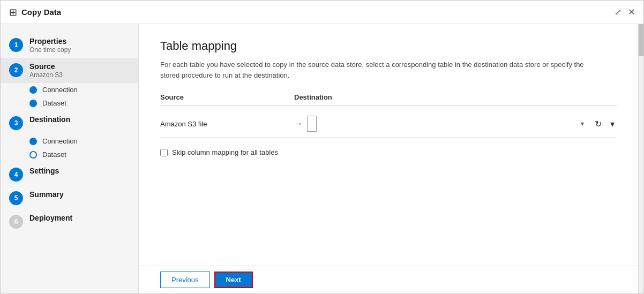  I want to click on scrollbar, so click(641, 159).